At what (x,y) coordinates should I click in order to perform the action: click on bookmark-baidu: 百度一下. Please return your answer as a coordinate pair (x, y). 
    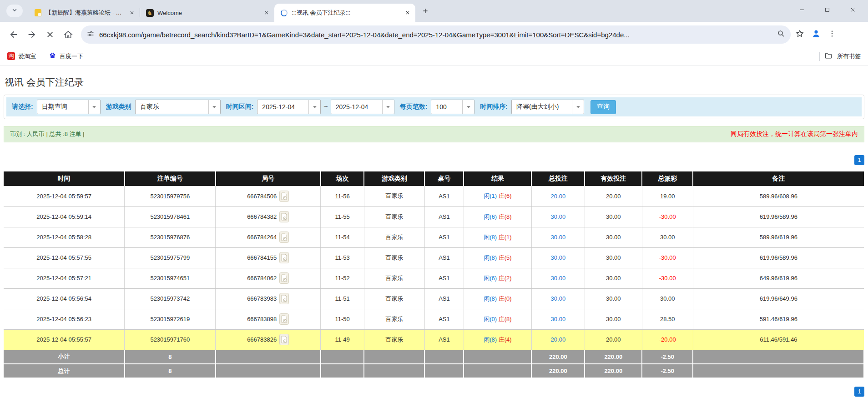
    Looking at the image, I should click on (66, 56).